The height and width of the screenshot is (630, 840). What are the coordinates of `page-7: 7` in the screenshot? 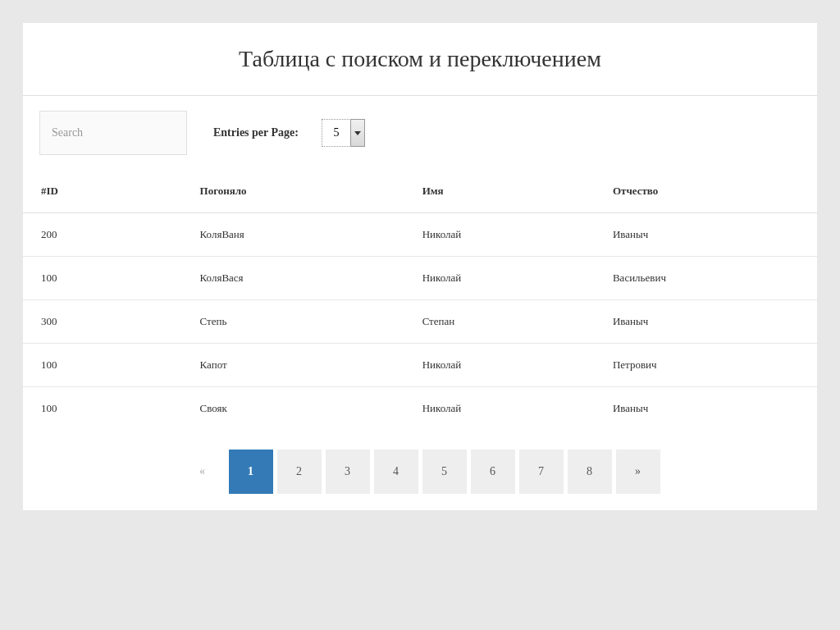 It's located at (541, 472).